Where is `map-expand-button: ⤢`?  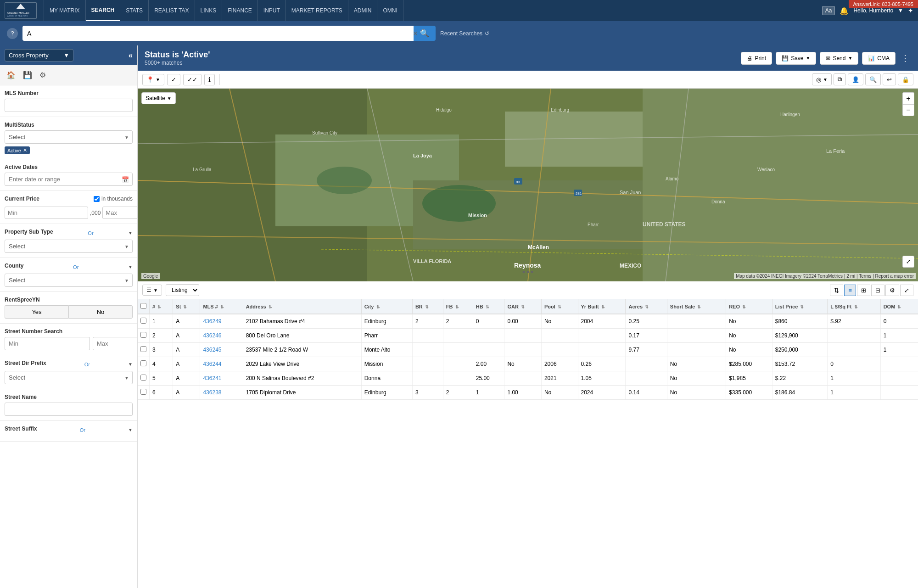
map-expand-button: ⤢ is located at coordinates (908, 262).